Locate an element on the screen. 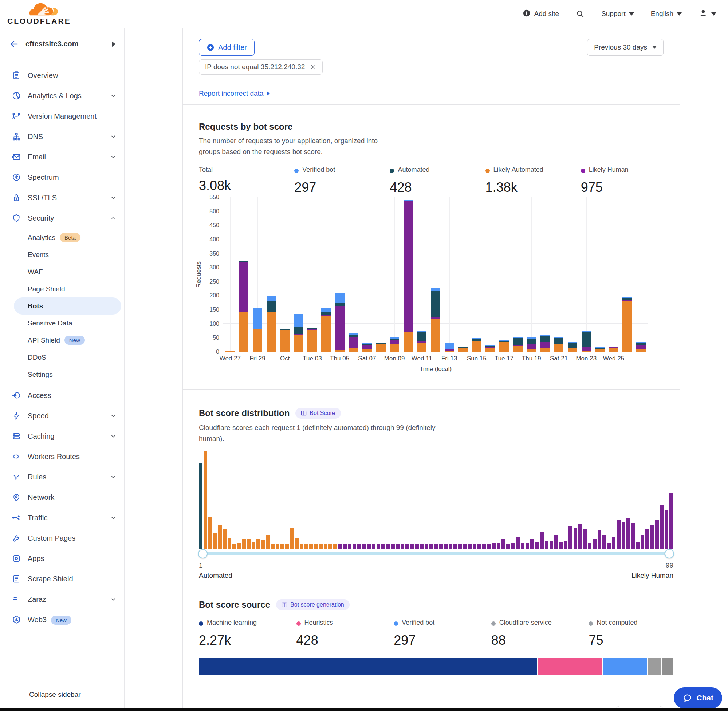 This screenshot has height=711, width=728. slider-min-caption: Automated is located at coordinates (216, 576).